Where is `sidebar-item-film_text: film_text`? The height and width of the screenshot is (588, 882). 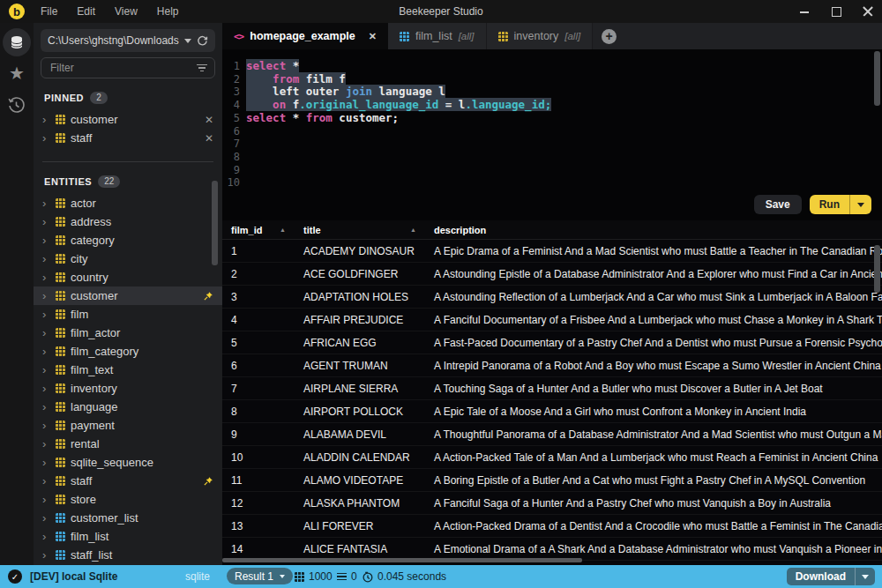 sidebar-item-film_text: film_text is located at coordinates (128, 370).